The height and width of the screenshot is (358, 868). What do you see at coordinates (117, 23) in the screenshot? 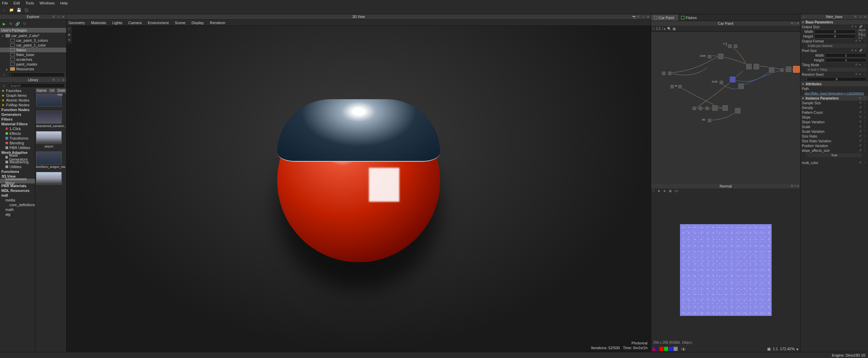
I see `tab-lights: Lights` at bounding box center [117, 23].